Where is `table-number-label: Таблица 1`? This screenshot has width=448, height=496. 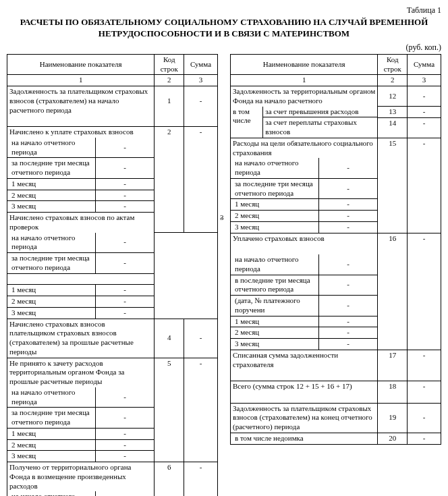 table-number-label: Таблица 1 is located at coordinates (224, 11).